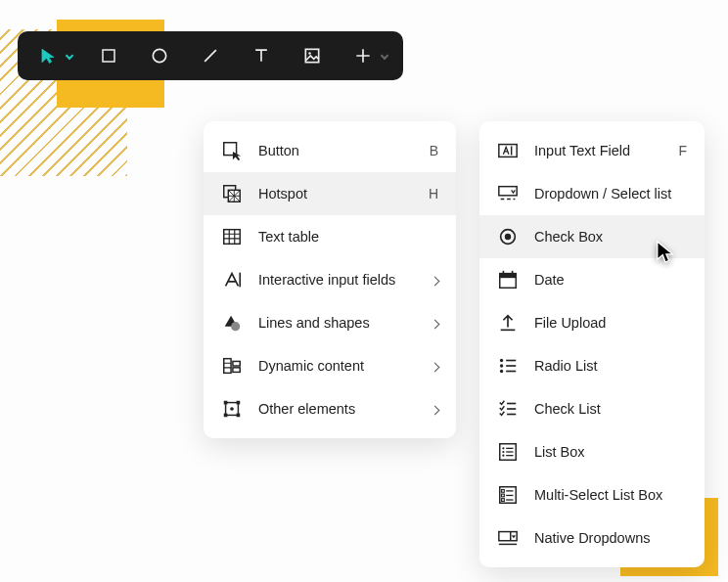  Describe the element at coordinates (599, 151) in the screenshot. I see `menu-label: Input Text Field` at that location.